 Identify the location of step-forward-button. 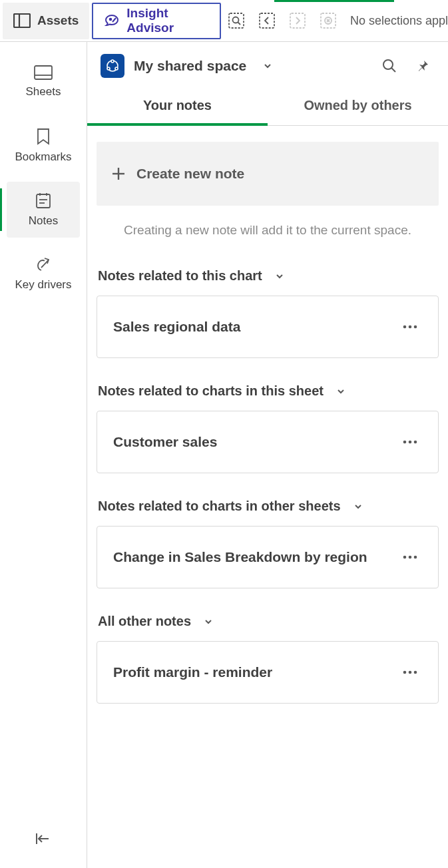
(298, 21).